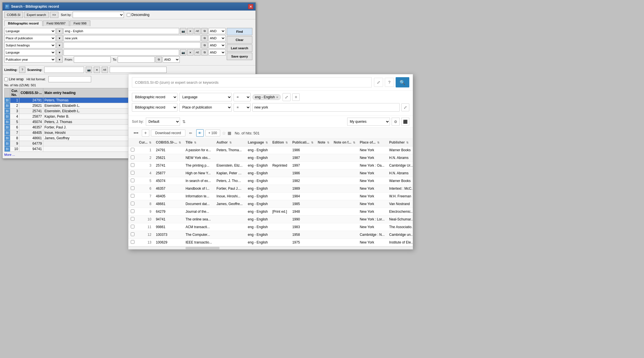 The image size is (644, 358). I want to click on w2-download-btn: Download record, so click(168, 133).